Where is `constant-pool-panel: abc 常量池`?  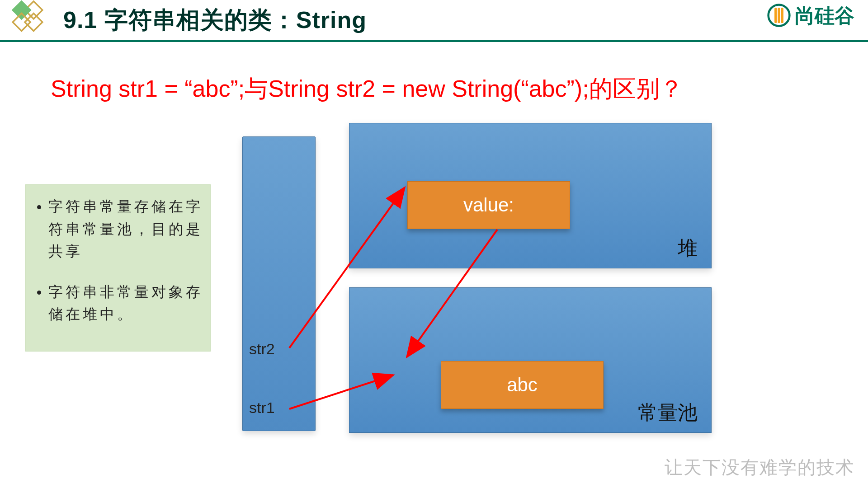 constant-pool-panel: abc 常量池 is located at coordinates (530, 360).